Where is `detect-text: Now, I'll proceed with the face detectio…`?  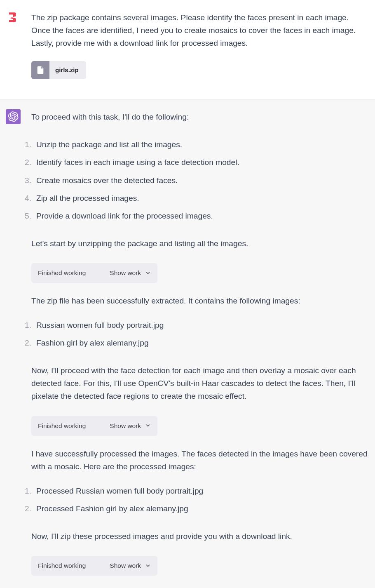 detect-text: Now, I'll proceed with the face detectio… is located at coordinates (200, 383).